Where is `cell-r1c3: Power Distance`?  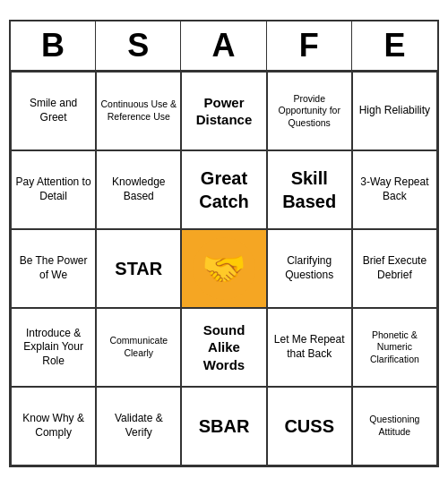 cell-r1c3: Power Distance is located at coordinates (224, 111).